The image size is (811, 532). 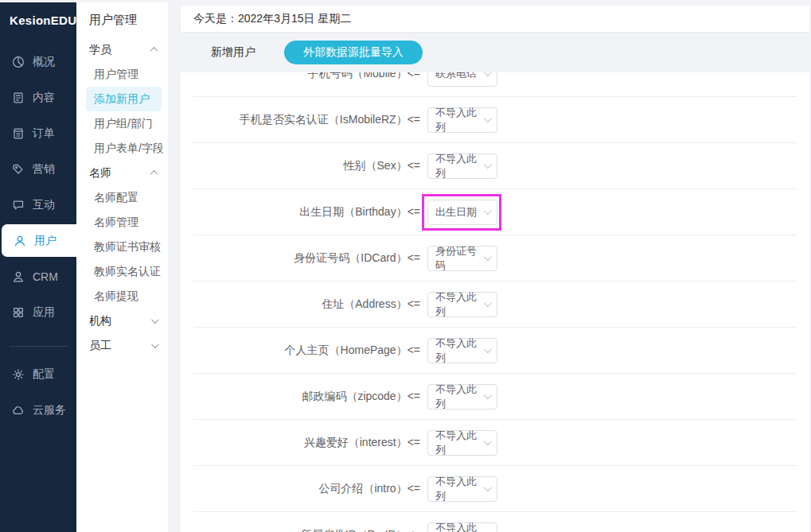 What do you see at coordinates (123, 247) in the screenshot?
I see `secondary-nav-item: 教师证书审核` at bounding box center [123, 247].